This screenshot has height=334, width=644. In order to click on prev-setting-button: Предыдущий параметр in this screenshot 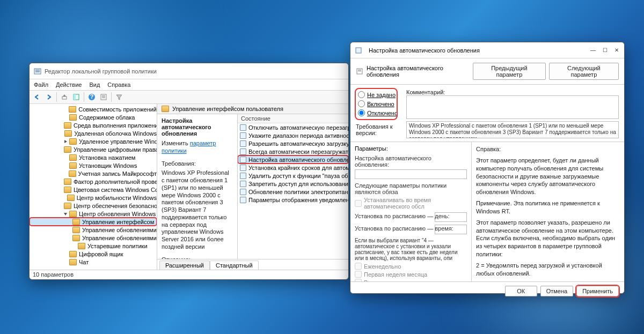, I will do `click(509, 71)`.